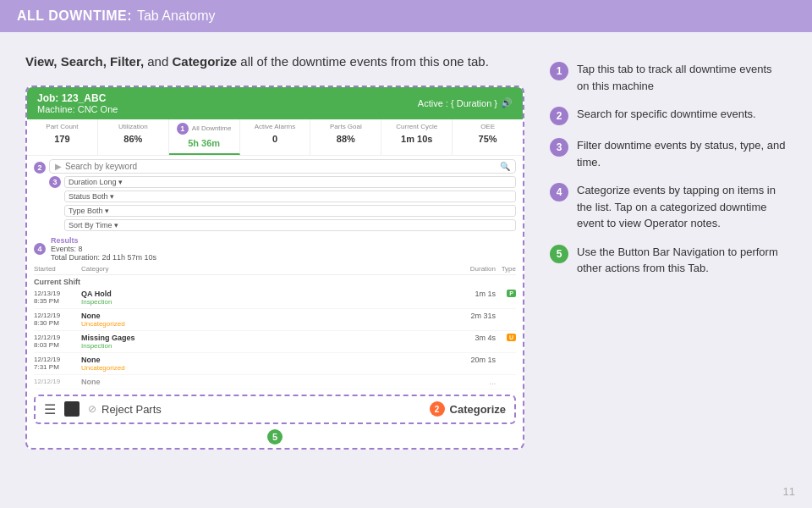 The image size is (812, 508). I want to click on col-header-type: Type, so click(508, 269).